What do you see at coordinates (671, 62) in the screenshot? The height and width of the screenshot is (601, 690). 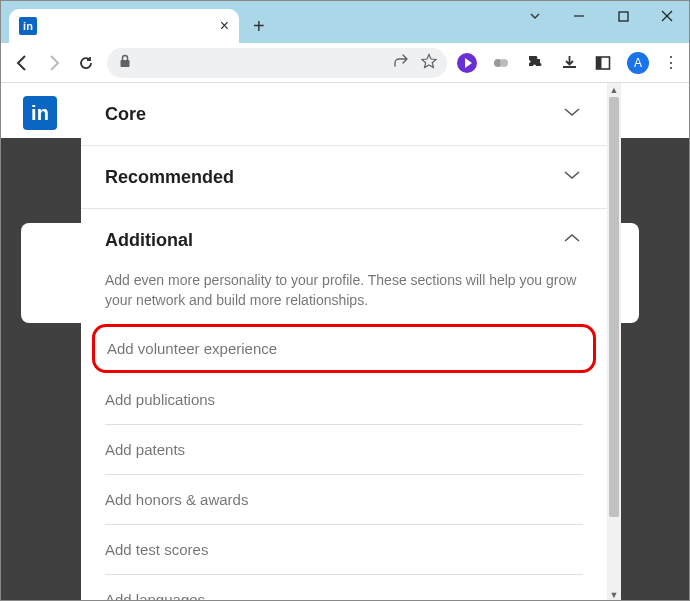 I see `chrome-menu-icon: ⋮` at bounding box center [671, 62].